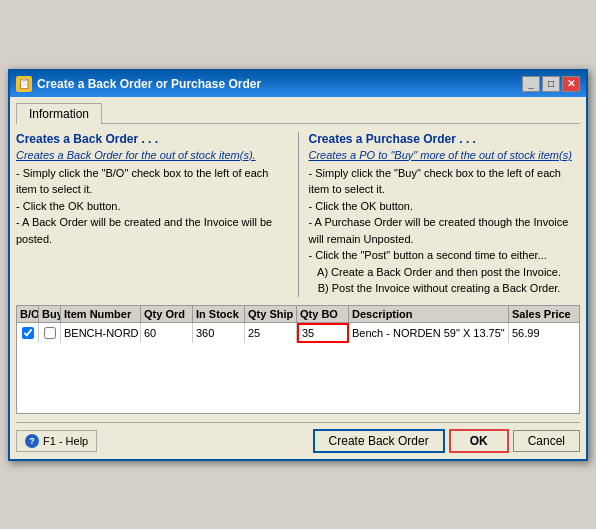 This screenshot has height=529, width=596. Describe the element at coordinates (152, 155) in the screenshot. I see `left-panel-subtitle: Creates a Back Order for the out of stoc…` at that location.